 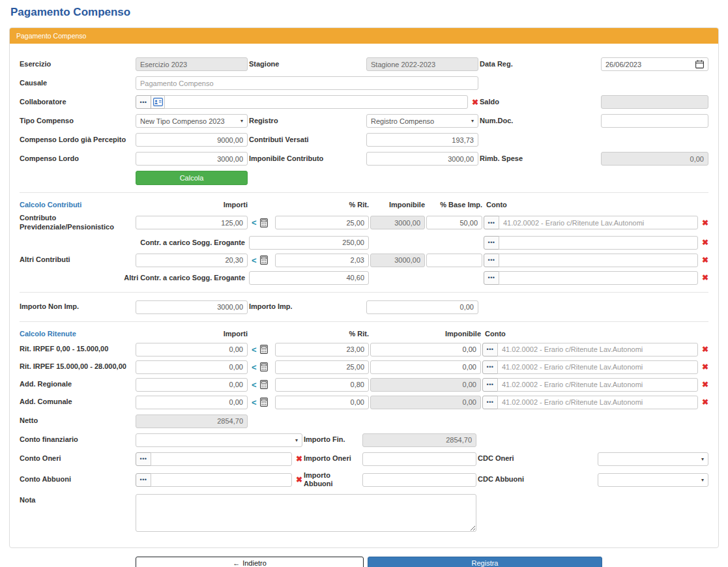 I want to click on contributi-row: Contributo Previdenziale/Pensionistico <…, so click(x=364, y=223).